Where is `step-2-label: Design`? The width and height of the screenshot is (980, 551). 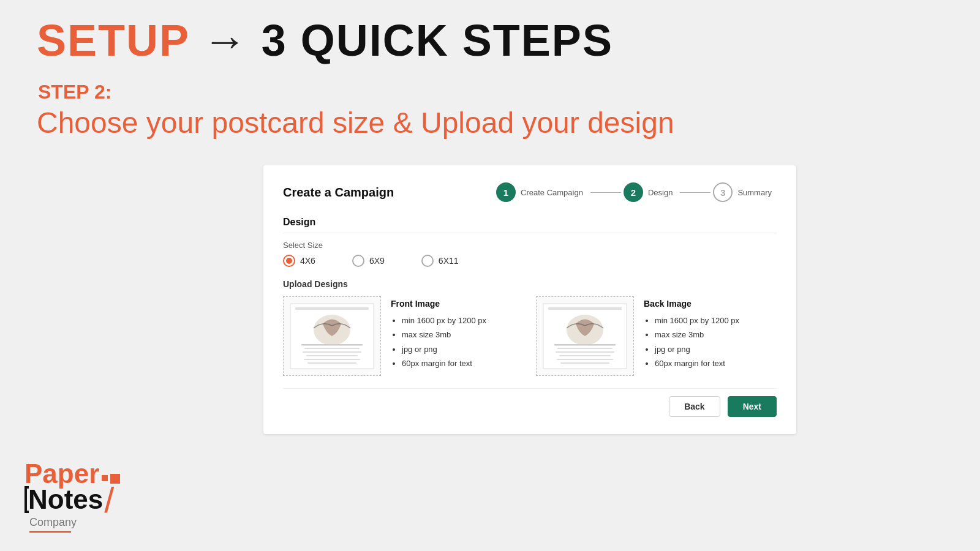 step-2-label: Design is located at coordinates (660, 192).